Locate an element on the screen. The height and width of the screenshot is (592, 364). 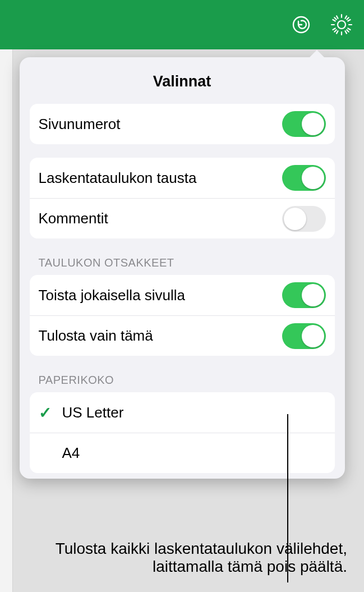
label-repeat-headers: Toista jokaisella sivulla is located at coordinates (160, 295).